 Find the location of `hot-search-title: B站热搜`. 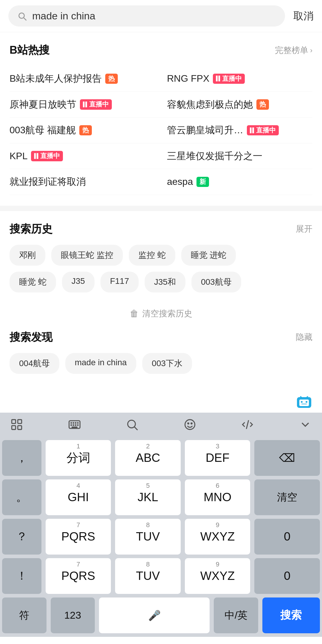

hot-search-title: B站热搜 is located at coordinates (30, 50).